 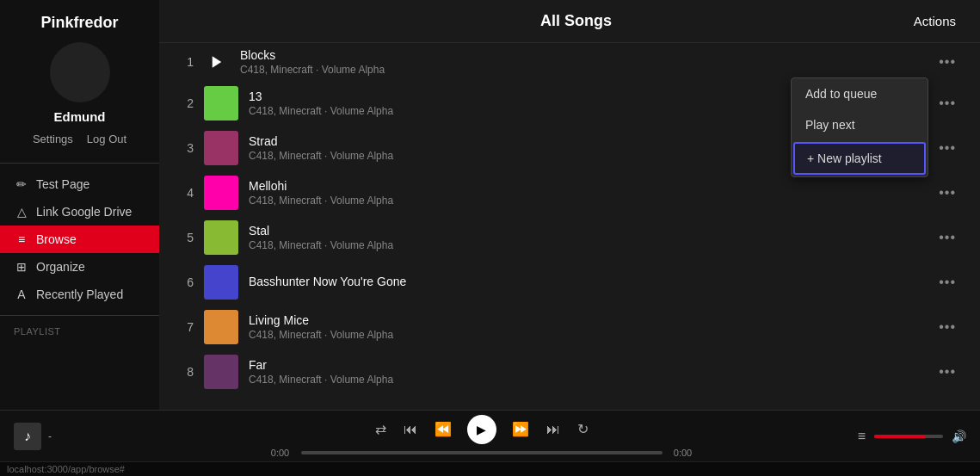 I want to click on sidebar-title: Pinkfredor, so click(x=79, y=22).